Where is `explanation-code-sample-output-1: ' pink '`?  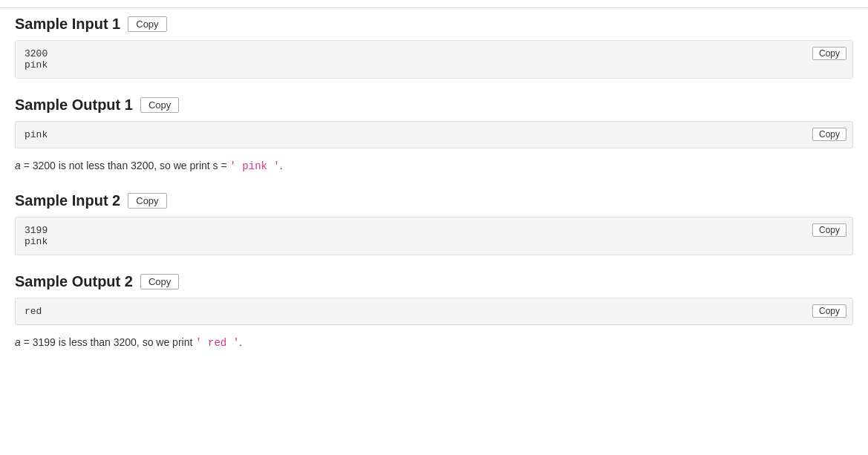 explanation-code-sample-output-1: ' pink ' is located at coordinates (255, 166).